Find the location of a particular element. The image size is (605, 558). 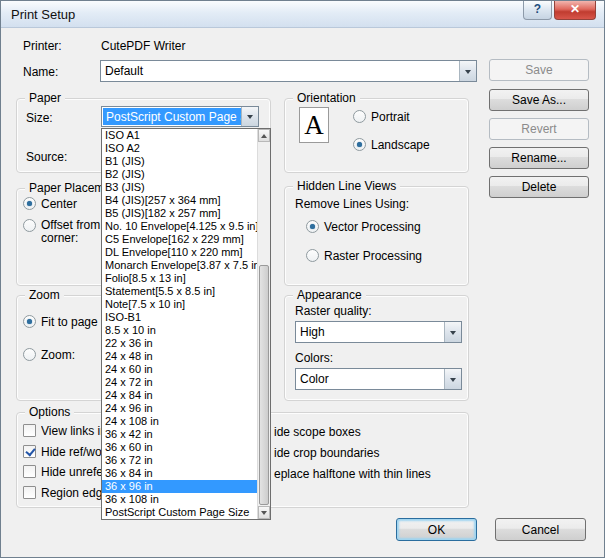

paper-size-option: 22 x 36 in is located at coordinates (180, 344).